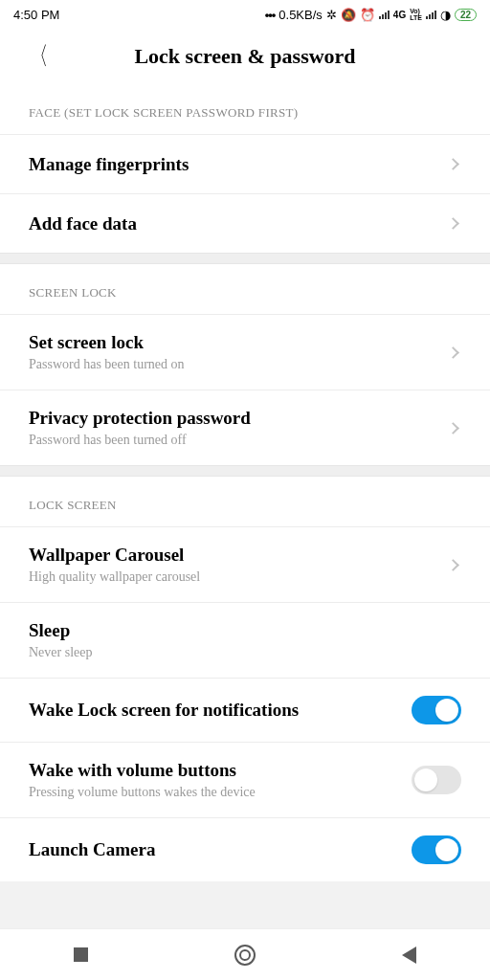 This screenshot has width=490, height=980. I want to click on nav-bar, so click(245, 954).